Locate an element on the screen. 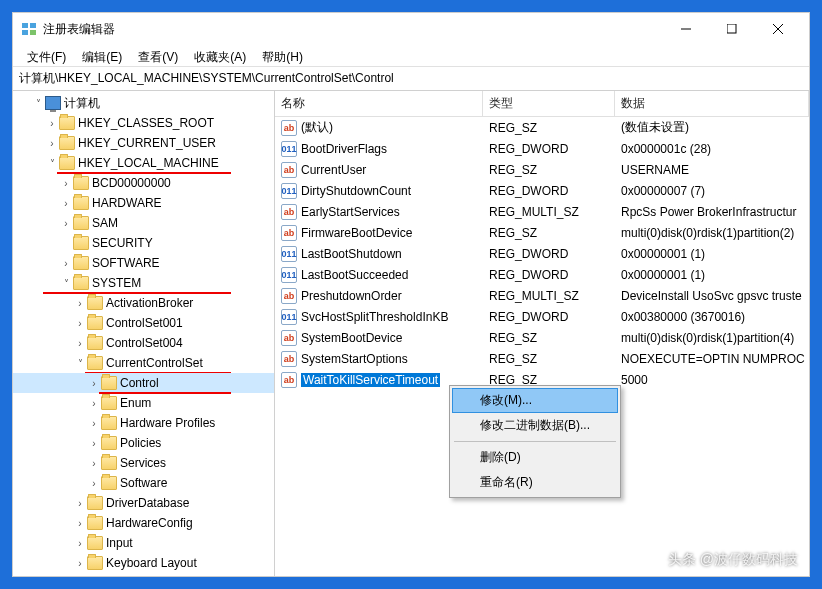  tree-currentcontrolset: ˅CurrentControlSet is located at coordinates (144, 363).